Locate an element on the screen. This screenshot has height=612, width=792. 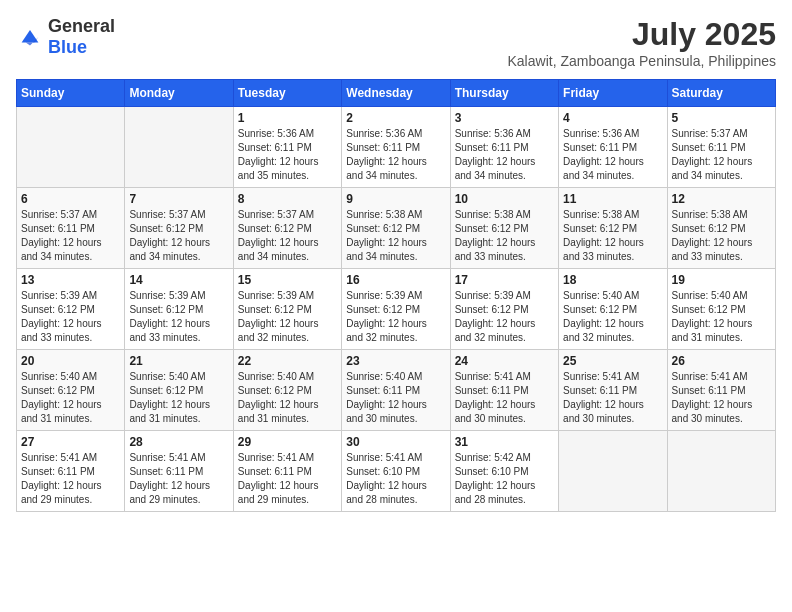
day-info: Sunrise: 5:41 AM Sunset: 6:10 PM Dayligh… is located at coordinates (396, 479).